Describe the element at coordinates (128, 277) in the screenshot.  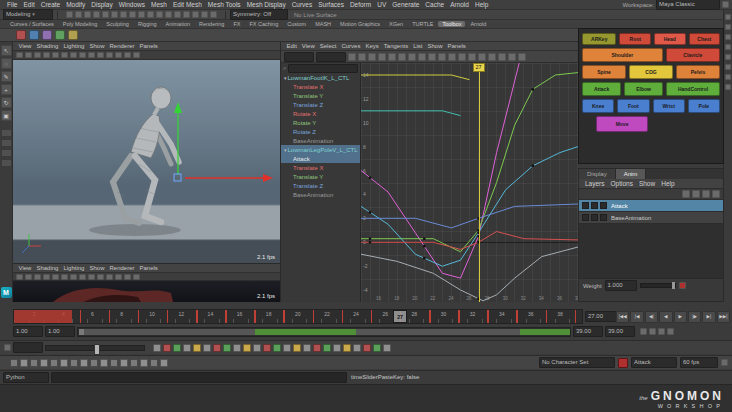
I see `viewport-toolbar-13-icon` at that location.